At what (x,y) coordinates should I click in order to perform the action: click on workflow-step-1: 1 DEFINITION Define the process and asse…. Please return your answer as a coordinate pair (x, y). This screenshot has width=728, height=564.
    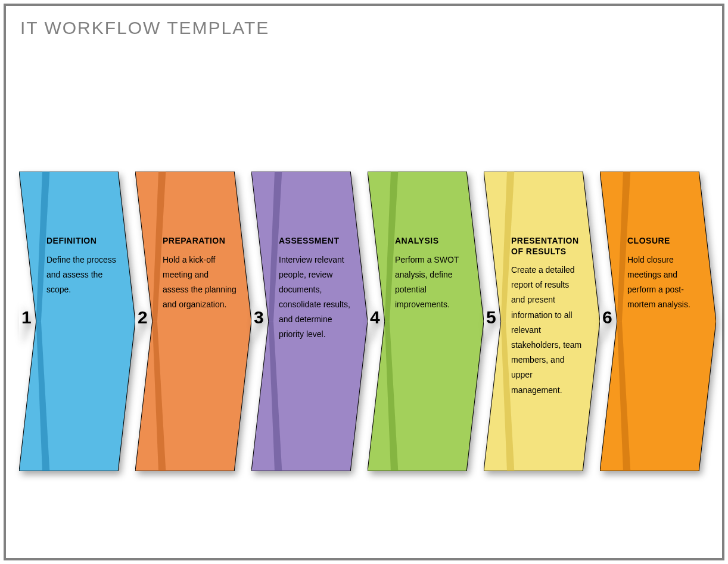
    Looking at the image, I should click on (77, 317).